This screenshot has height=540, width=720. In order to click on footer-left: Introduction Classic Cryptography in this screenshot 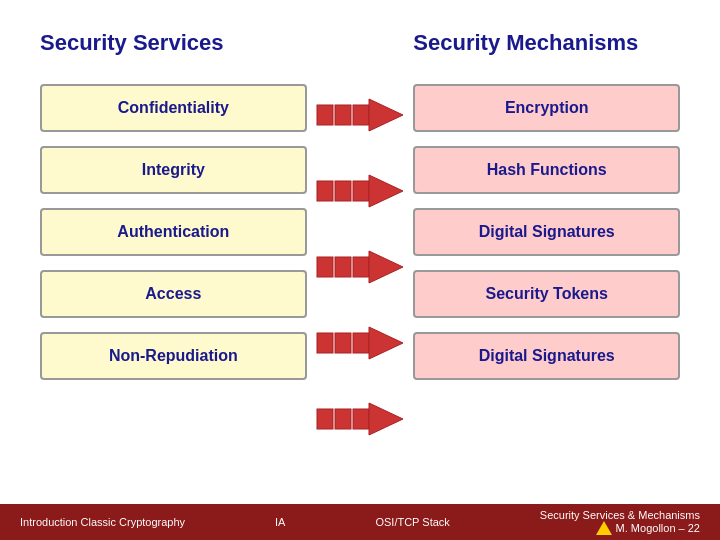, I will do `click(102, 522)`.